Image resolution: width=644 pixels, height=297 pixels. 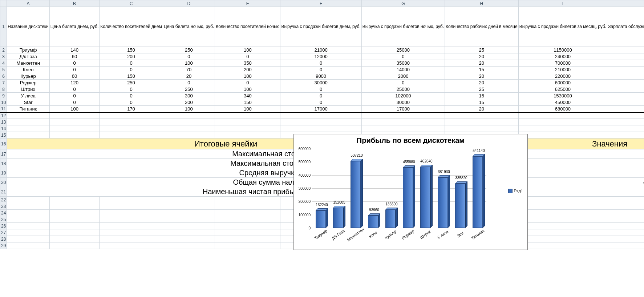 What do you see at coordinates (131, 129) in the screenshot?
I see `cell-14-C` at bounding box center [131, 129].